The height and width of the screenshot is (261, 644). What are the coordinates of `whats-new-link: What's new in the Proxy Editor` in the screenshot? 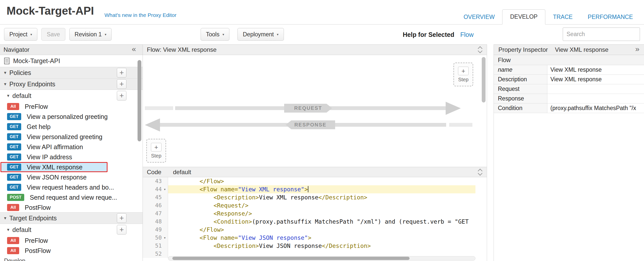 It's located at (140, 15).